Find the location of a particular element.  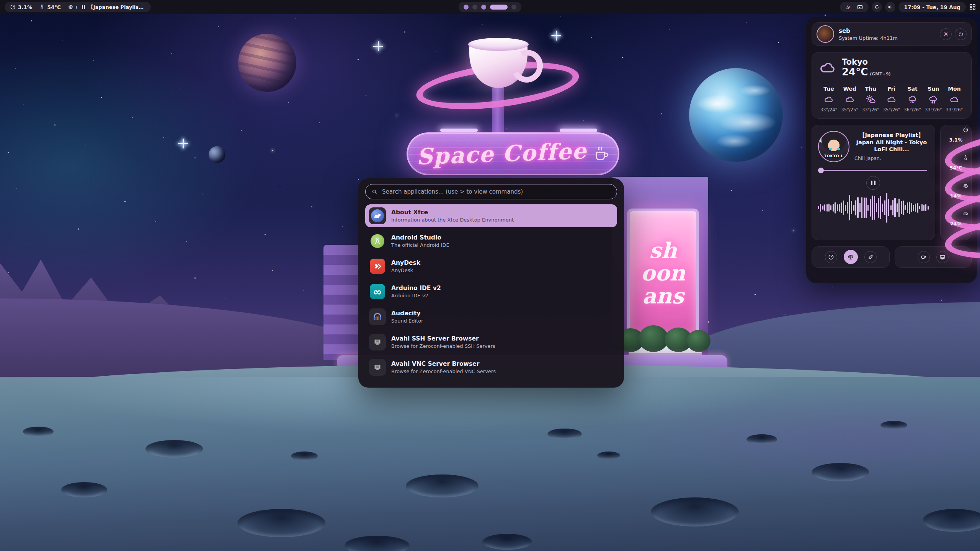

top-panel: 3.1% 54°C 6.8G 【Japanese Playlist】 J... is located at coordinates (490, 7).